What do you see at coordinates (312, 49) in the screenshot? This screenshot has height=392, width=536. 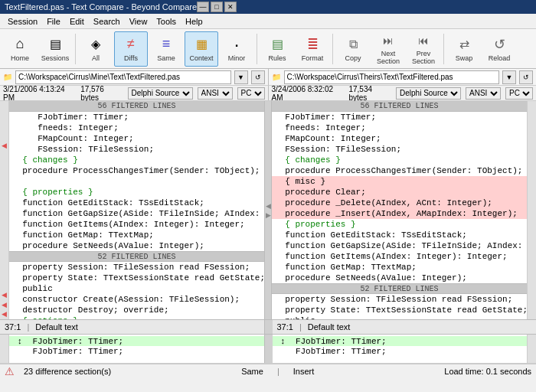 I see `format-button: Format` at bounding box center [312, 49].